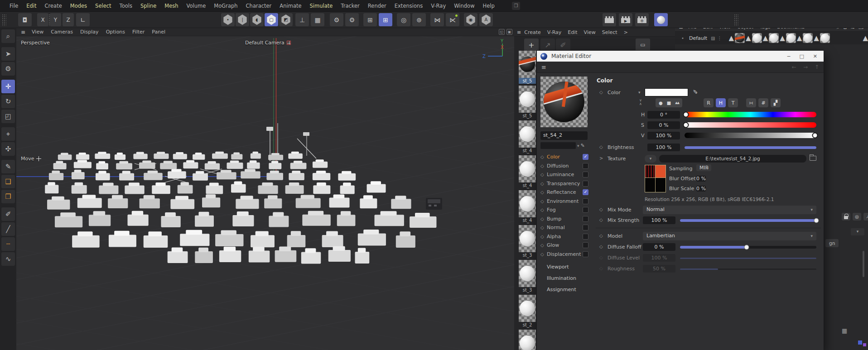 This screenshot has height=350, width=868. What do you see at coordinates (815, 56) in the screenshot?
I see `close-button: ✕` at bounding box center [815, 56].